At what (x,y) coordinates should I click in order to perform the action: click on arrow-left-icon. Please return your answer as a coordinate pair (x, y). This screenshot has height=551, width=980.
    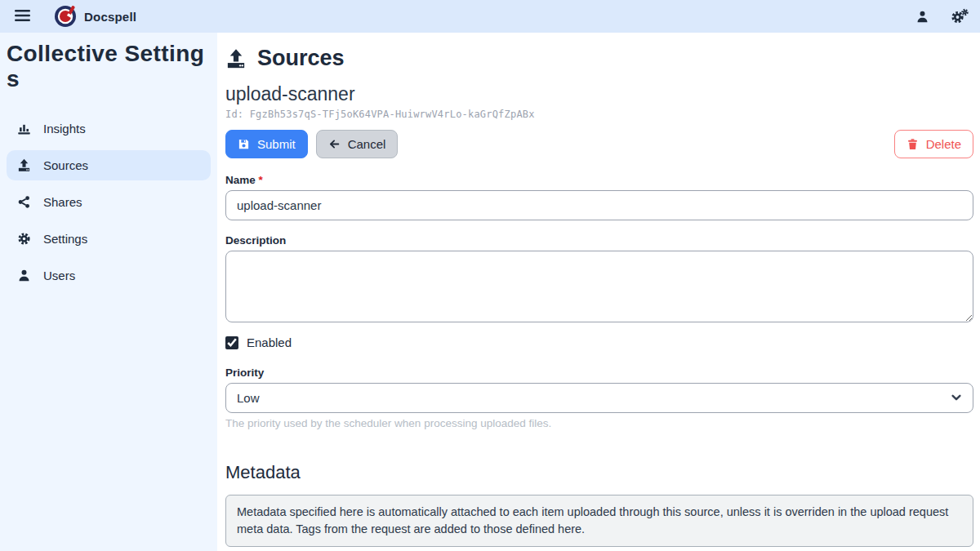
    Looking at the image, I should click on (335, 144).